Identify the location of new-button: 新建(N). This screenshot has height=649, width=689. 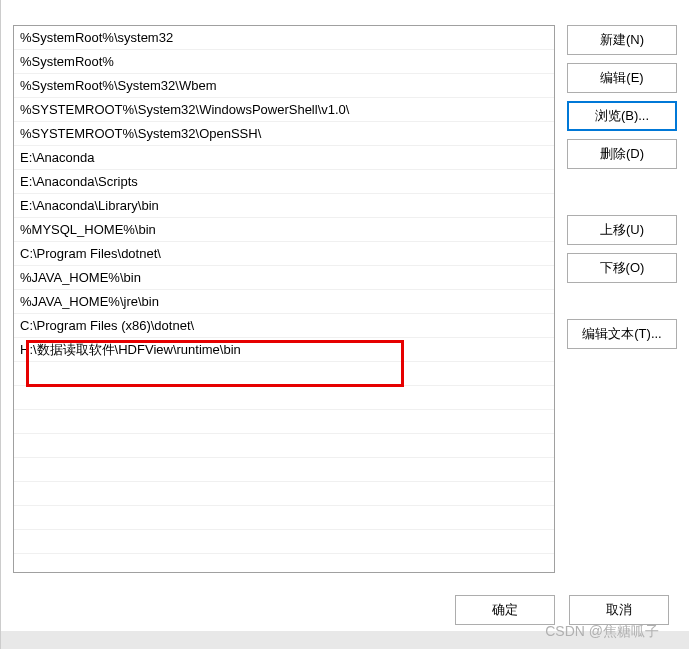
(622, 40).